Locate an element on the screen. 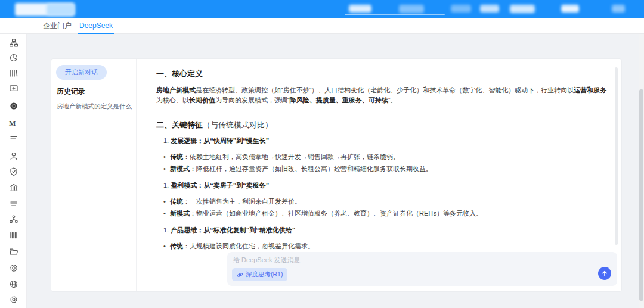 This screenshot has height=308, width=644. paragraph-bold-segment: 房地产新模式 is located at coordinates (176, 90).